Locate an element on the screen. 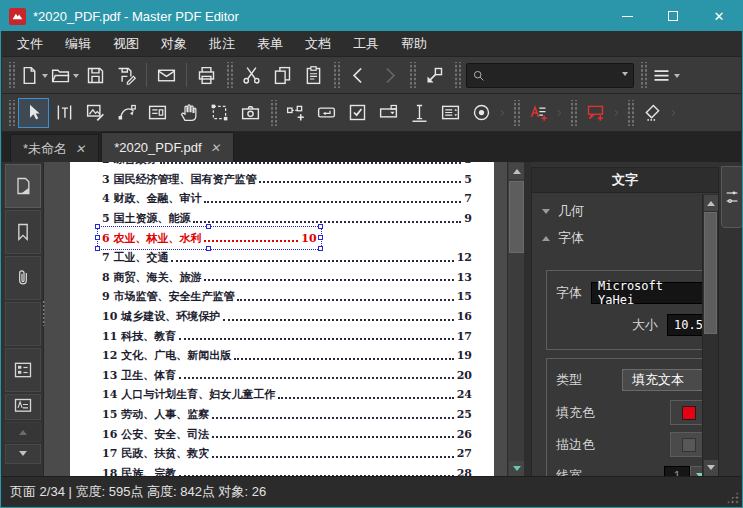 The height and width of the screenshot is (508, 743). add-checkbox-field-button is located at coordinates (358, 113).